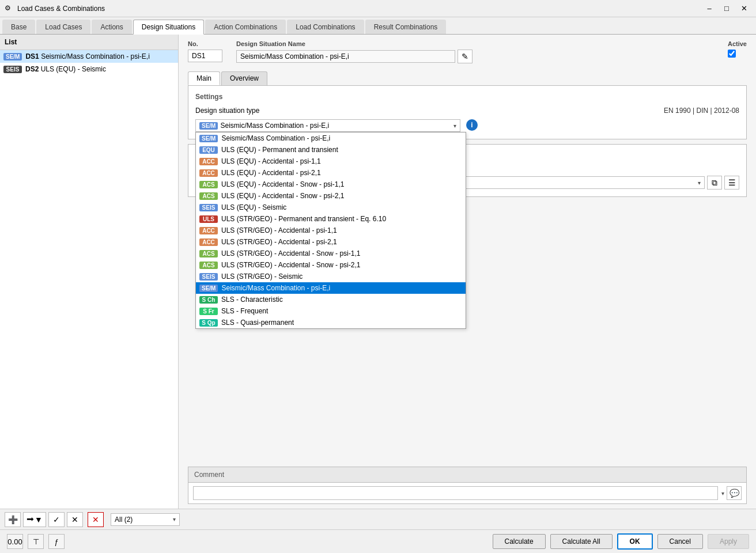 The height and width of the screenshot is (553, 756). I want to click on tab-actions: Actions, so click(112, 26).